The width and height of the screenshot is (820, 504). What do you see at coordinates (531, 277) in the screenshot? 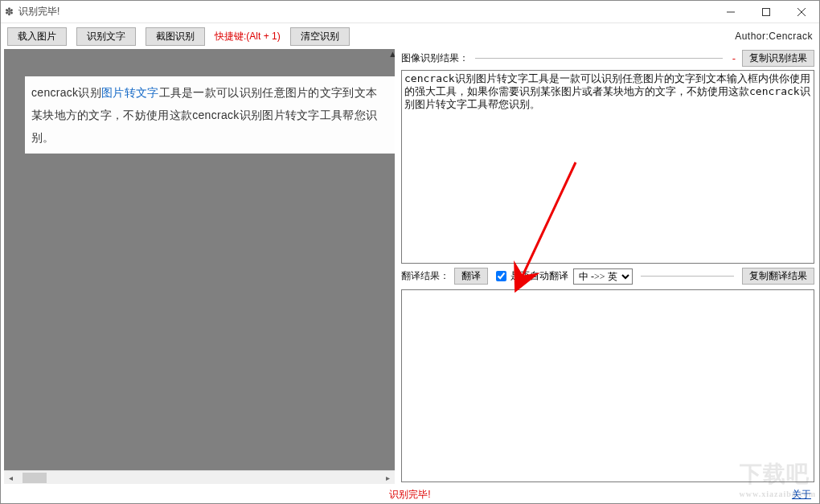
I see `auto-translate-checkbox: 是否自动翻译` at bounding box center [531, 277].